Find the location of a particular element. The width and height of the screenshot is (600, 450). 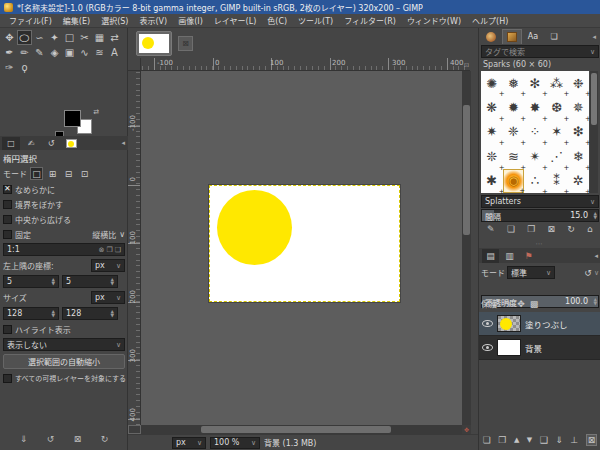

brush-item: ⁂ is located at coordinates (557, 83).